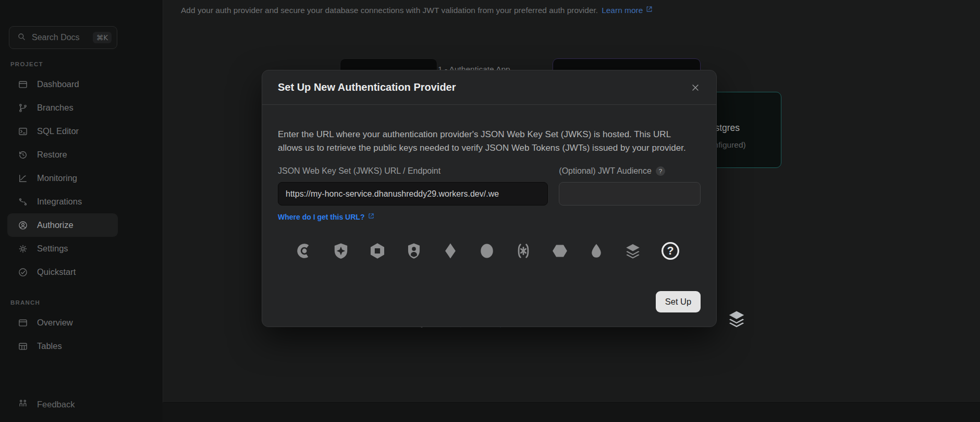 This screenshot has height=422, width=980. Describe the element at coordinates (63, 225) in the screenshot. I see `sidebar-item-authorize: Authorize` at that location.